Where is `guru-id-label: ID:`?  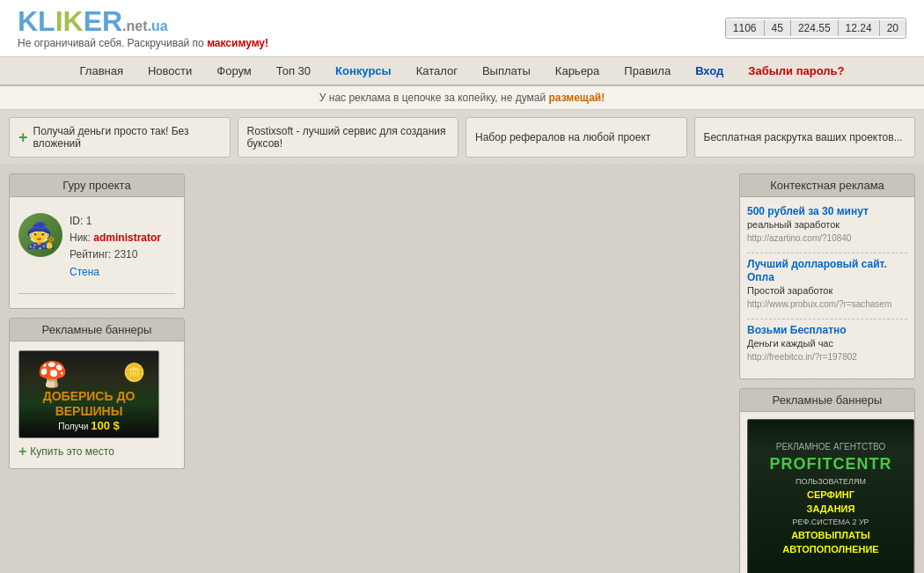 guru-id-label: ID: is located at coordinates (76, 221).